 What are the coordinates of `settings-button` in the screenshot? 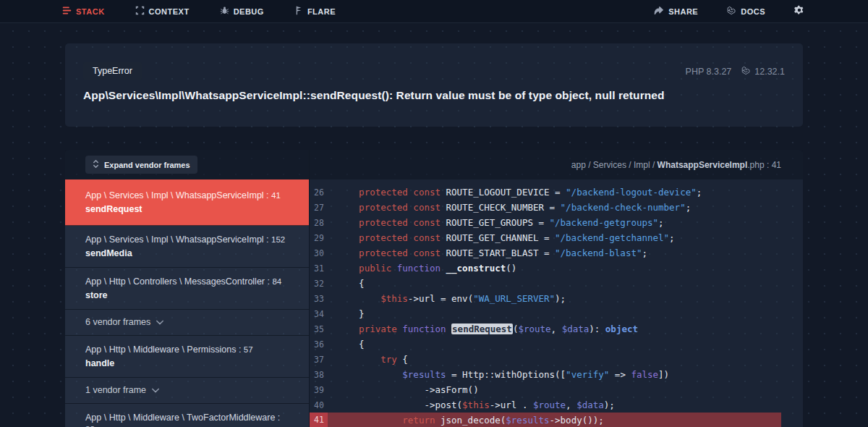 It's located at (799, 12).